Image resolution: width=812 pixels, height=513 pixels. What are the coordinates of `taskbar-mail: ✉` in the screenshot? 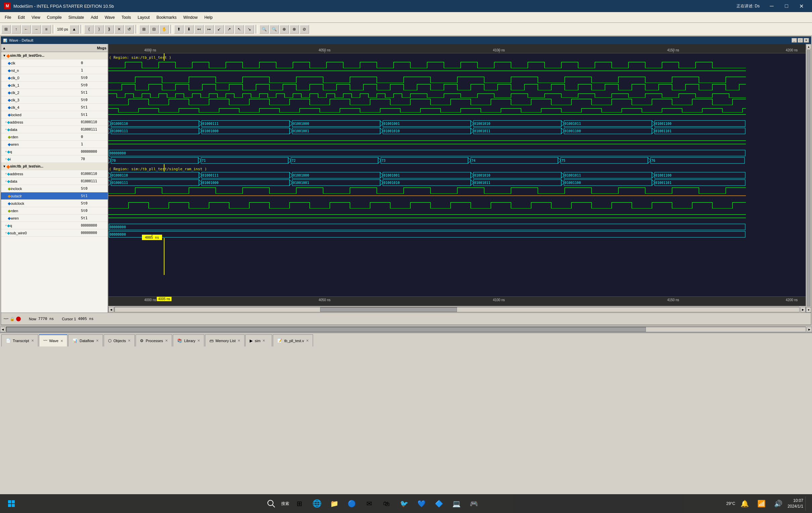 It's located at (369, 504).